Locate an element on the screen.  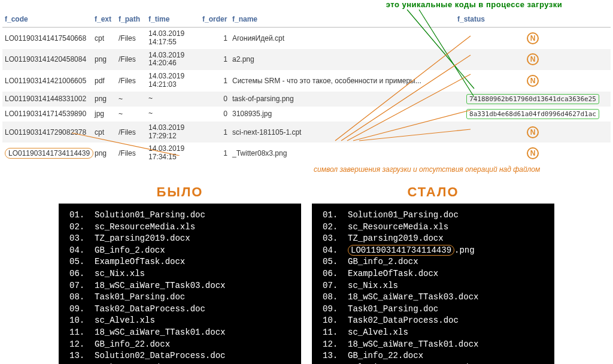
table-row: LO011903141734114439png/Files14.03.2019 … is located at coordinates (306, 153).